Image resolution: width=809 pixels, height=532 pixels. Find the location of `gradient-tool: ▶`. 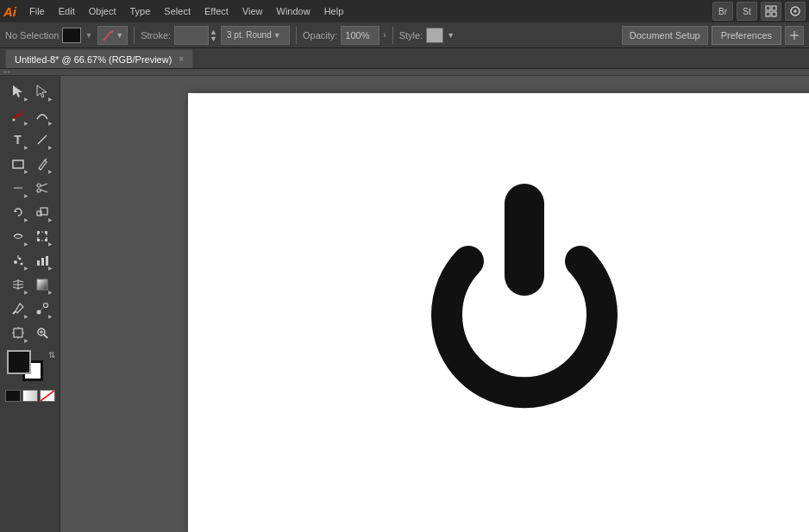

gradient-tool: ▶ is located at coordinates (42, 285).